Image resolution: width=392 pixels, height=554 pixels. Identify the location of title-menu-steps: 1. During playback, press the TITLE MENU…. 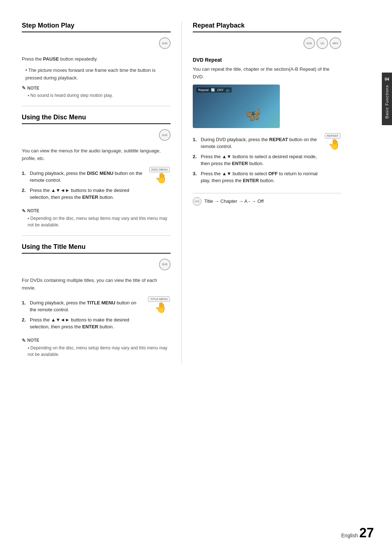
(83, 315).